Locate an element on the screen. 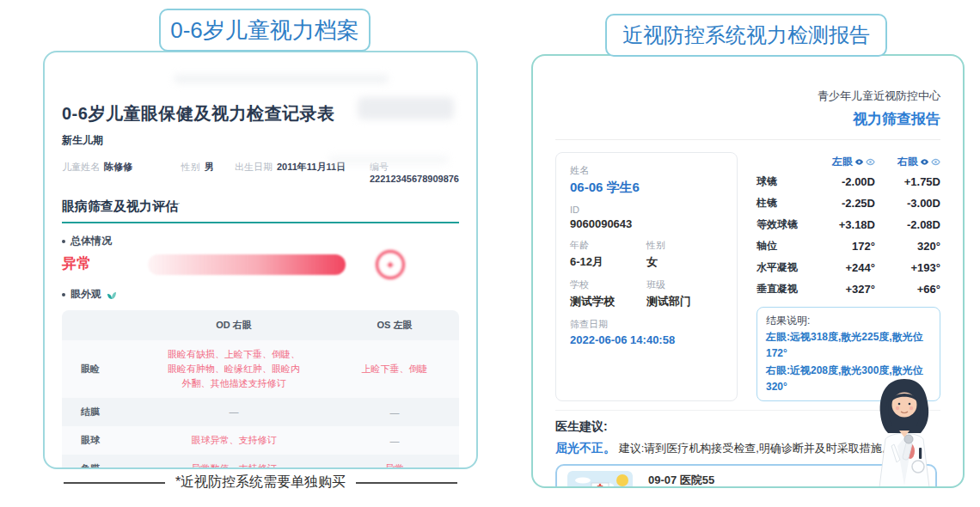 This screenshot has height=507, width=980. left-panel-title-badge: 0-6岁儿童视力档案 is located at coordinates (265, 30).